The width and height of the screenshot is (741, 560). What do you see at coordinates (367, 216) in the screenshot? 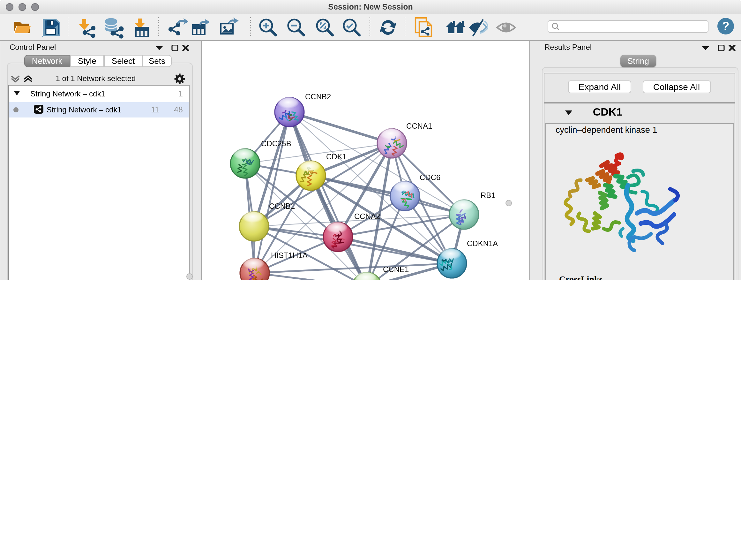
I see `svg-text: CCNA2` at bounding box center [367, 216].